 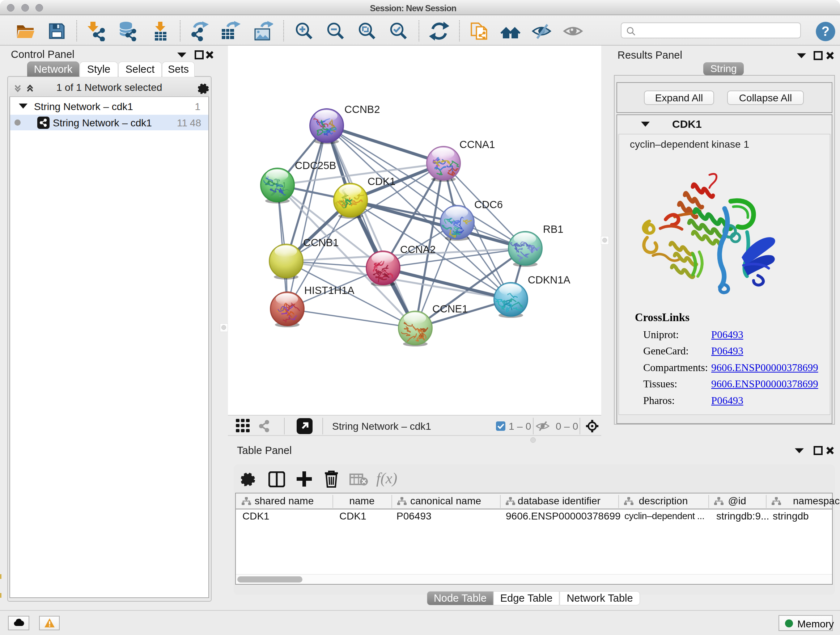 What do you see at coordinates (477, 144) in the screenshot?
I see `svg-text: CCNA1` at bounding box center [477, 144].